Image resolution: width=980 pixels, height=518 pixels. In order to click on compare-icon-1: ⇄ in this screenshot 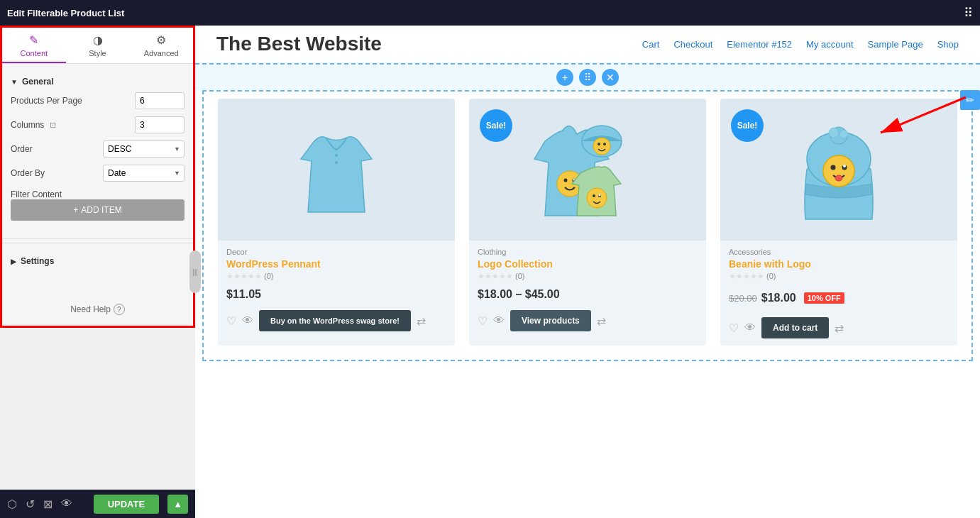, I will do `click(422, 321)`.